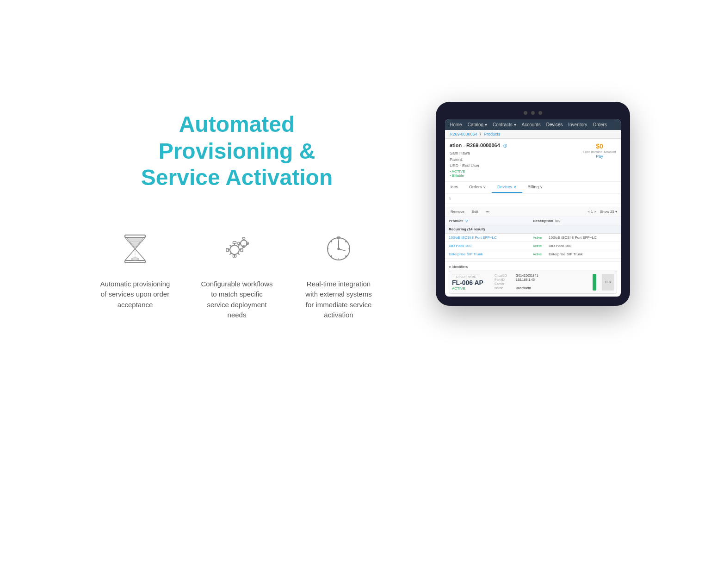 The width and height of the screenshot is (705, 588). What do you see at coordinates (608, 282) in the screenshot?
I see `ter-label: TER` at bounding box center [608, 282].